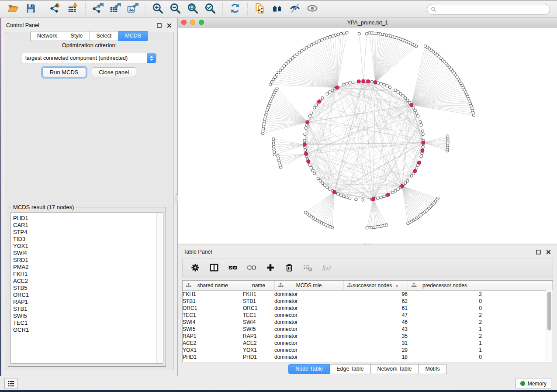 The width and height of the screenshot is (557, 392). I want to click on table-cell: PHD1, so click(213, 357).